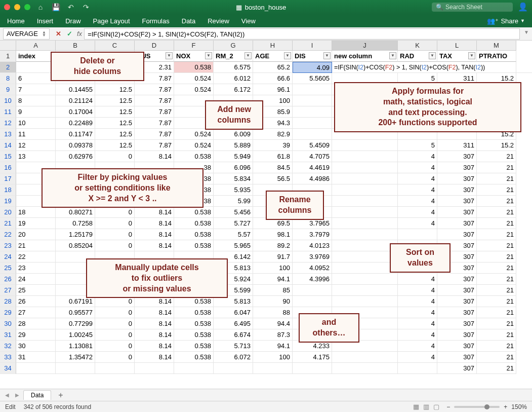 The height and width of the screenshot is (412, 532). What do you see at coordinates (233, 335) in the screenshot?
I see `cell: 6.674` at bounding box center [233, 335].